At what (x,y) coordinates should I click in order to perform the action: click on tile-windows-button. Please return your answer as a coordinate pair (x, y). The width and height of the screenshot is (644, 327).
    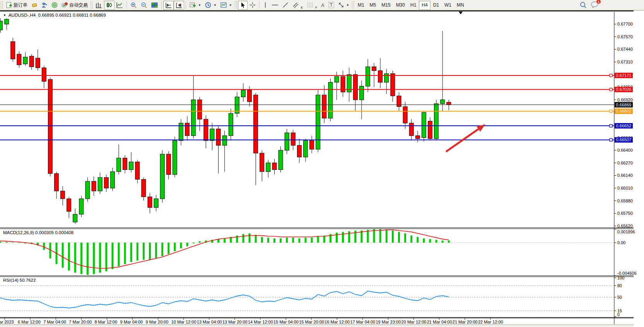
    Looking at the image, I should click on (155, 5).